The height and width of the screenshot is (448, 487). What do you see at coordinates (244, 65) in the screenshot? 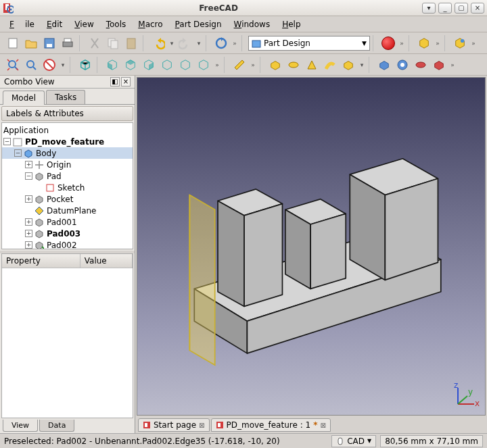
I see `toolbar-view: ▾ » » ▾ »` at bounding box center [244, 65].